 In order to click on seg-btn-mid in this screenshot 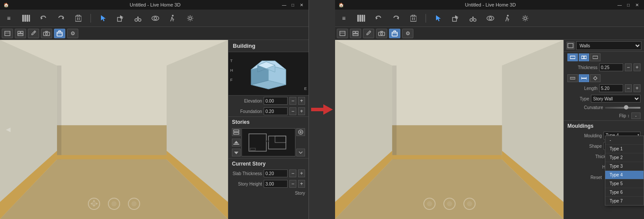, I will do `click(584, 57)`.